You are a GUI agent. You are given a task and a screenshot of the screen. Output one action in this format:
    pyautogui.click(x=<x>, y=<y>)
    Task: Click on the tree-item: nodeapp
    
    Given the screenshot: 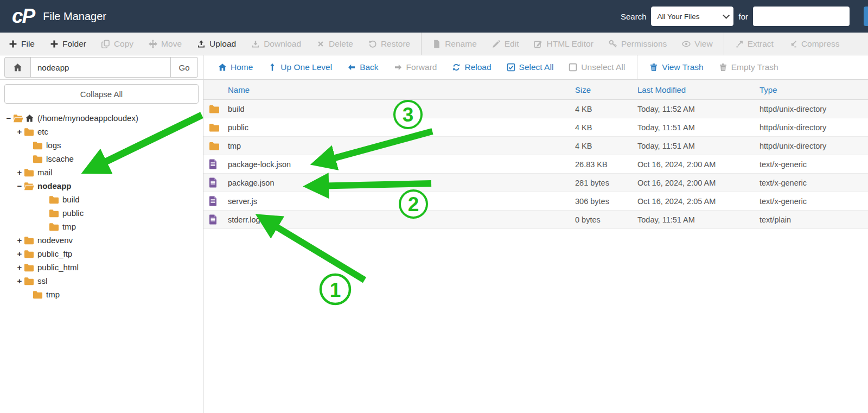 What is the action you would take?
    pyautogui.click(x=101, y=186)
    